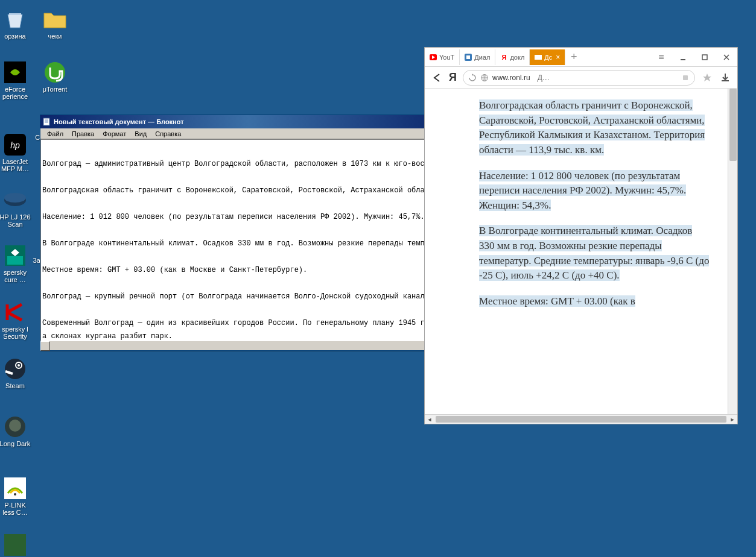 The width and height of the screenshot is (756, 557). I want to click on paragraph: В Волгограде континентальный климат. Оса…, so click(594, 253).